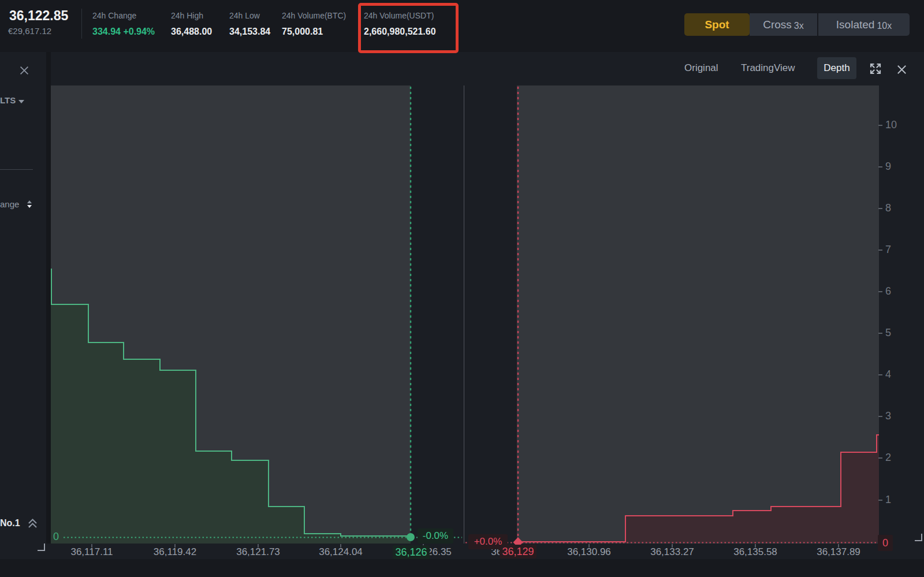 The image size is (924, 577). I want to click on fullscreen-icon, so click(875, 70).